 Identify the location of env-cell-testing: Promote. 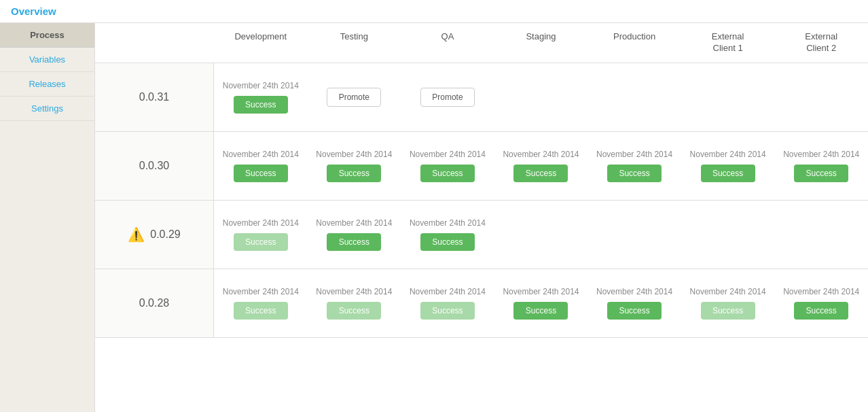
(355, 97).